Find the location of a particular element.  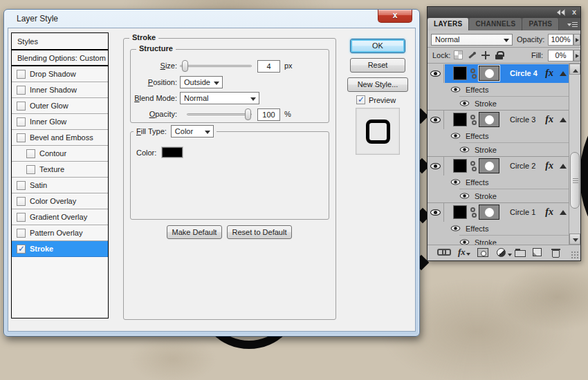

fill-type-dropdown: Color is located at coordinates (192, 131).